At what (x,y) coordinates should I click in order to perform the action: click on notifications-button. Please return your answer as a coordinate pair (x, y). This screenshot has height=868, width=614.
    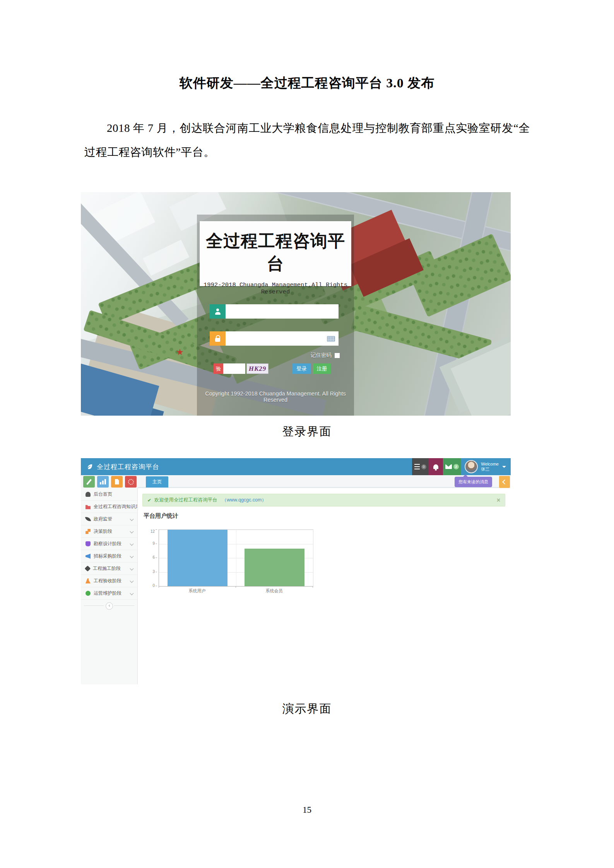
    Looking at the image, I should click on (436, 467).